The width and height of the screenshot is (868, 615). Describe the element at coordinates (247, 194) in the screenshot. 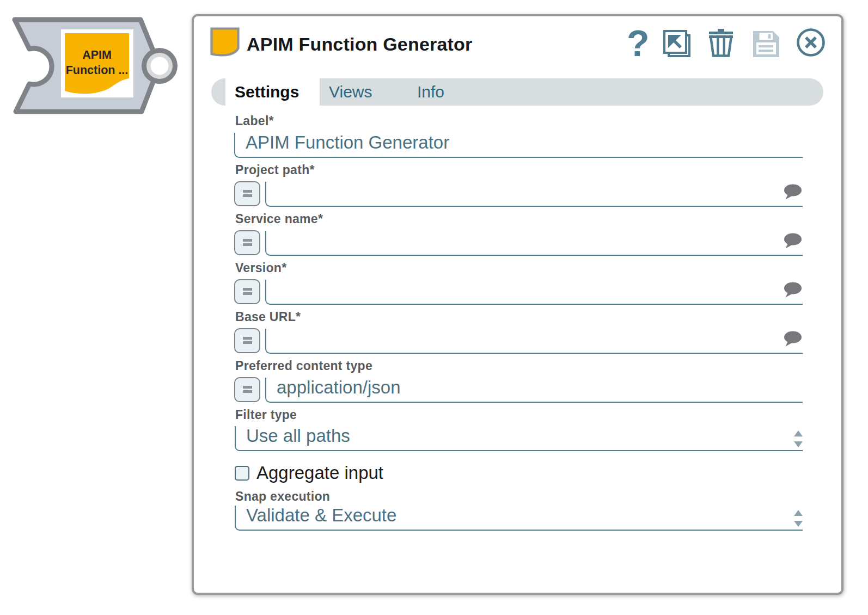

I see `expression-toggle-project-path` at that location.